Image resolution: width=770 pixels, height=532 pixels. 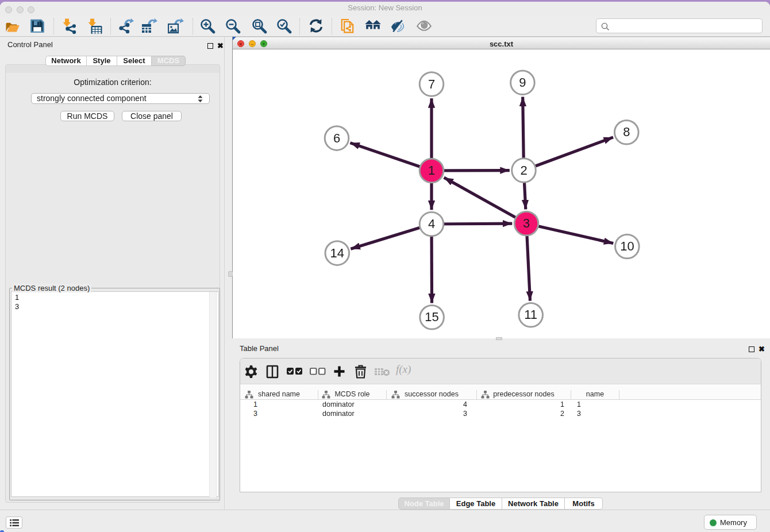 I want to click on svg-text: 2, so click(x=523, y=170).